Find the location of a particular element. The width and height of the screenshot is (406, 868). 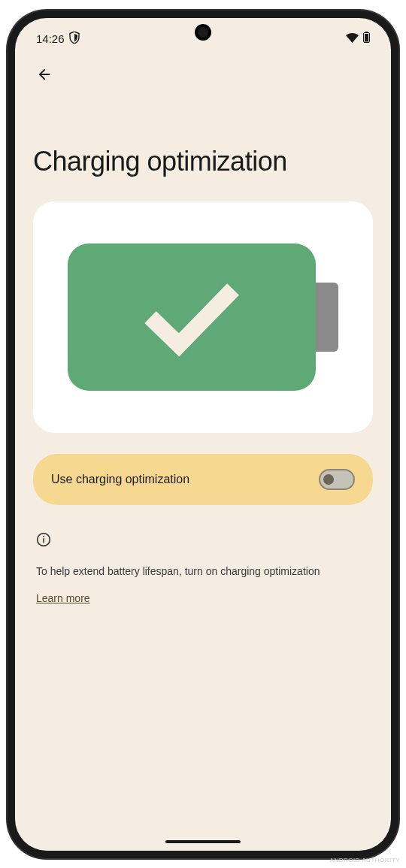

checkmark-icon is located at coordinates (192, 317).